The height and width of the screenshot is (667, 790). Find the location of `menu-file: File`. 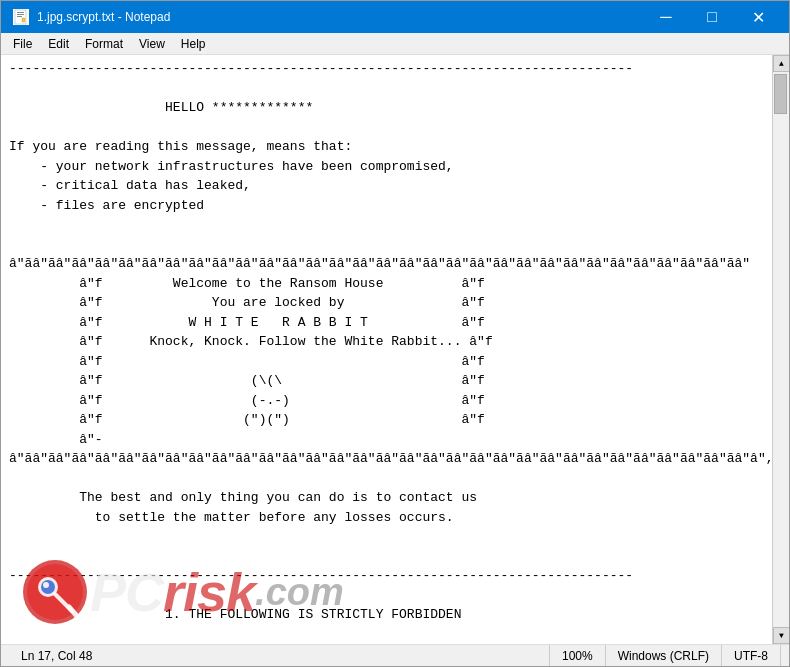

menu-file: File is located at coordinates (22, 44).